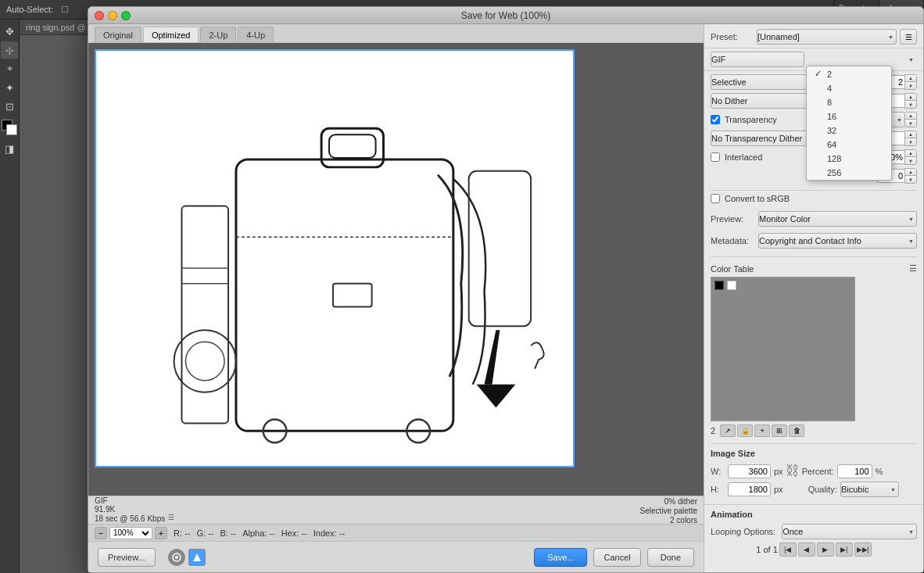  I want to click on width-input, so click(749, 471).